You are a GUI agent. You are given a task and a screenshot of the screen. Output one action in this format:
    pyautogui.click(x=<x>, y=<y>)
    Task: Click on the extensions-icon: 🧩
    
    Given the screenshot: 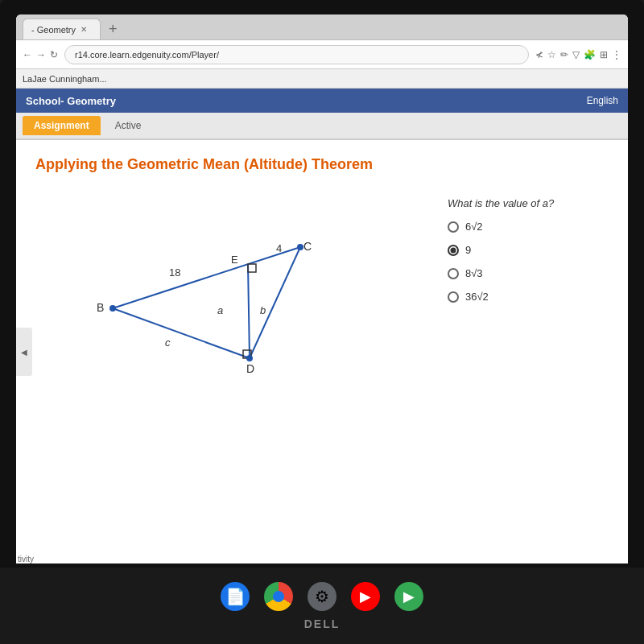 What is the action you would take?
    pyautogui.click(x=589, y=55)
    